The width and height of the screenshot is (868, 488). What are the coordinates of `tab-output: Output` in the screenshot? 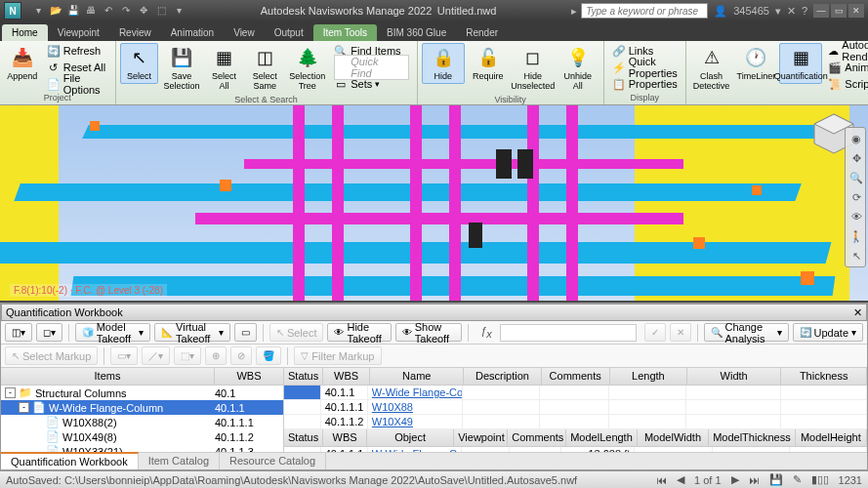 It's located at (289, 33).